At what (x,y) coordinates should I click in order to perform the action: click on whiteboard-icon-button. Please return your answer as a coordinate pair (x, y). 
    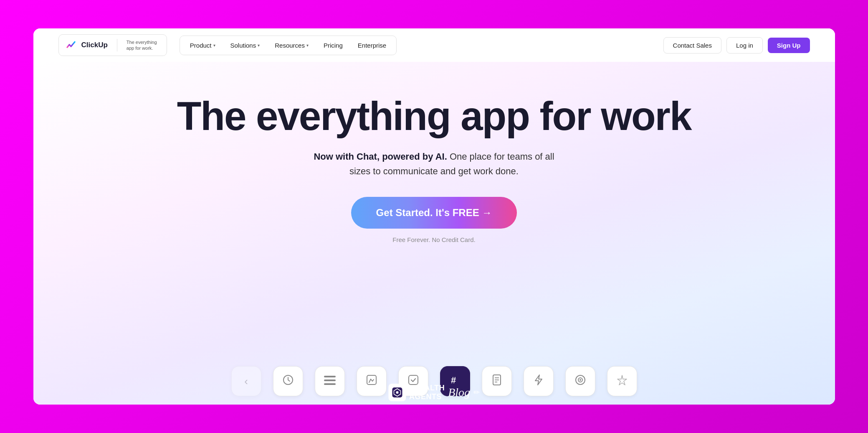
    Looking at the image, I should click on (372, 381).